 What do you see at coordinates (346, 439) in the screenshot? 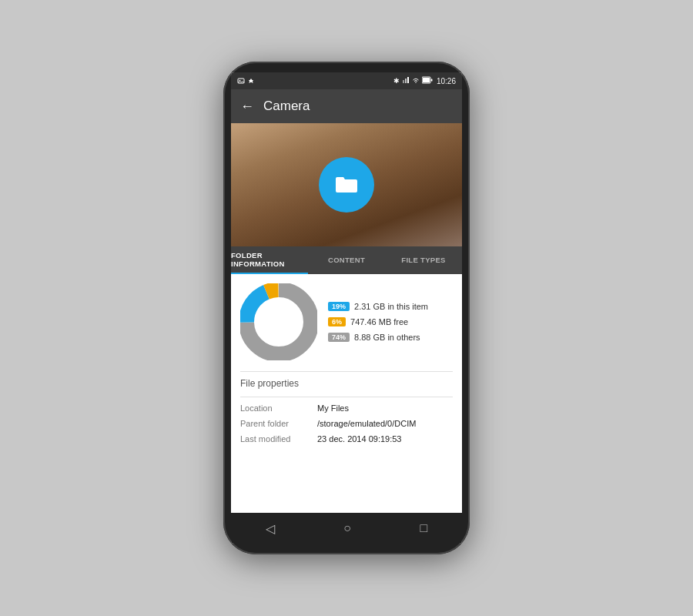
I see `property-last-modified: Last modified 23 dec. 2014 09:19:53` at bounding box center [346, 439].